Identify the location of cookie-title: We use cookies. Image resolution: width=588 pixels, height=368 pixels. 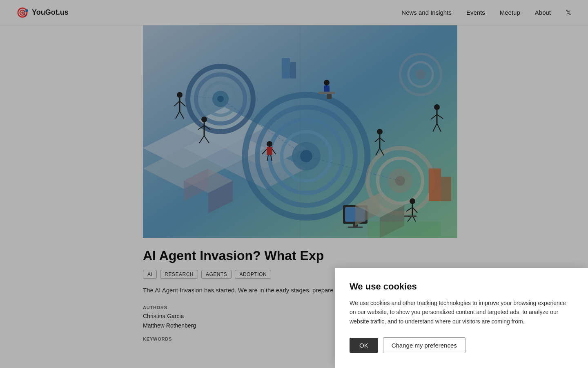
(461, 287).